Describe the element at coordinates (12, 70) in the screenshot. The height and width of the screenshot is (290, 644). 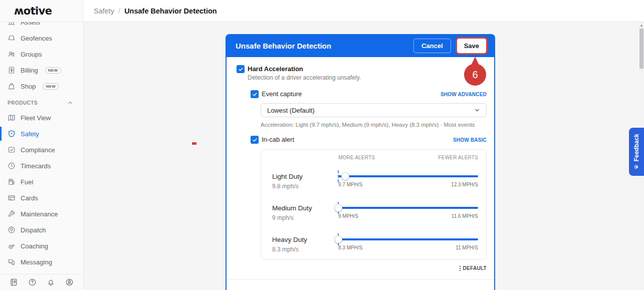
I see `billing-icon` at that location.